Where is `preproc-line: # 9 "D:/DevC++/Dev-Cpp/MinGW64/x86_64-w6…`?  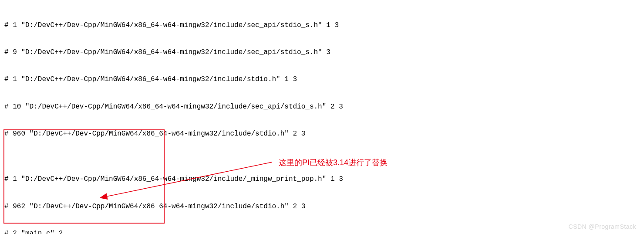
preproc-line: # 9 "D:/DevC++/Dev-Cpp/MinGW64/x86_64-w6… is located at coordinates (322, 52).